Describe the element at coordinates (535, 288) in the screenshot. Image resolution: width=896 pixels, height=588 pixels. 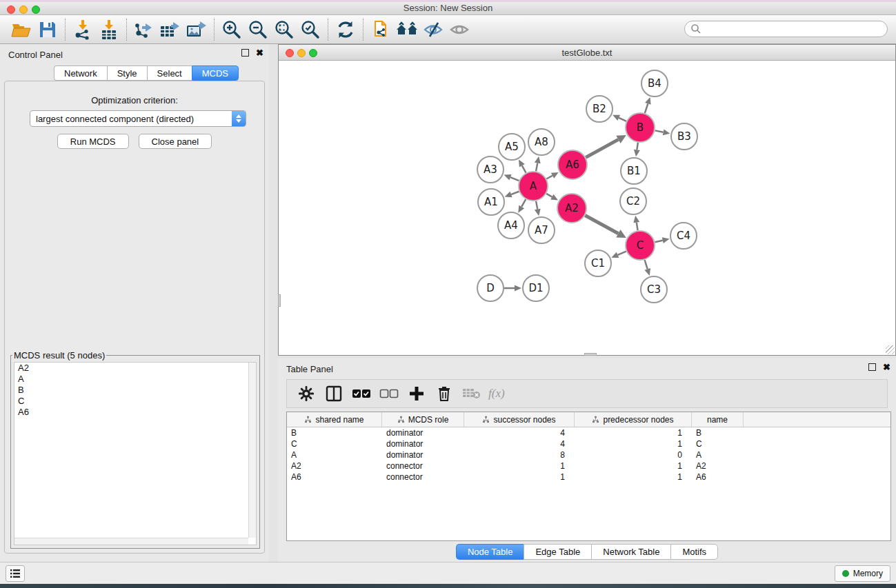
I see `graph-node-label-D1: D1` at that location.